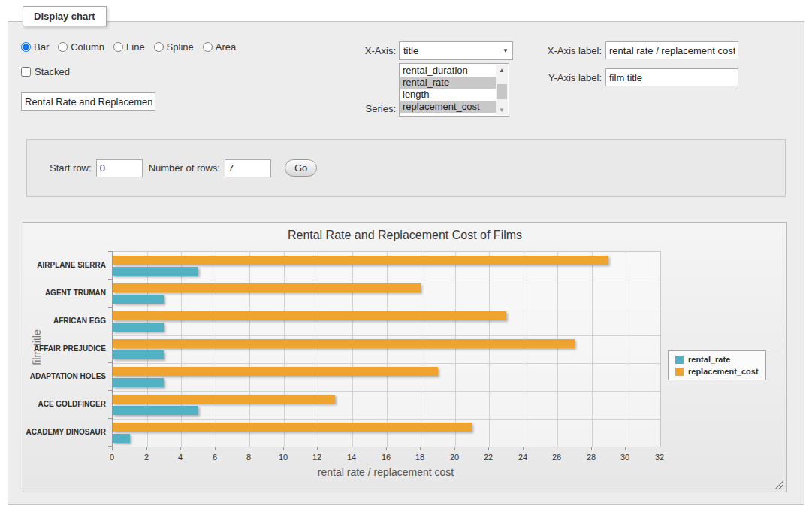 Image resolution: width=812 pixels, height=512 pixels. Describe the element at coordinates (129, 47) in the screenshot. I see `chart-type-option-line: Line` at that location.